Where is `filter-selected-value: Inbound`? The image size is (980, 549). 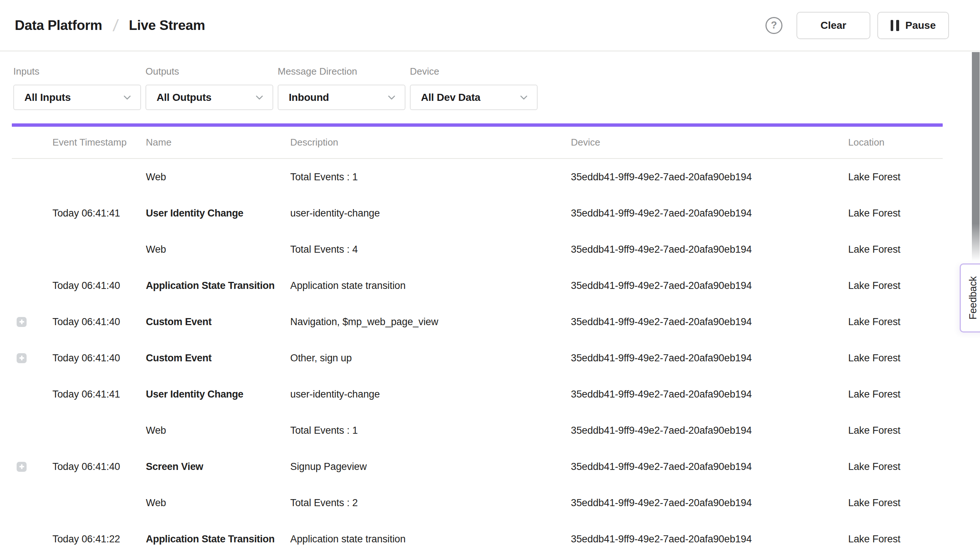 filter-selected-value: Inbound is located at coordinates (309, 97).